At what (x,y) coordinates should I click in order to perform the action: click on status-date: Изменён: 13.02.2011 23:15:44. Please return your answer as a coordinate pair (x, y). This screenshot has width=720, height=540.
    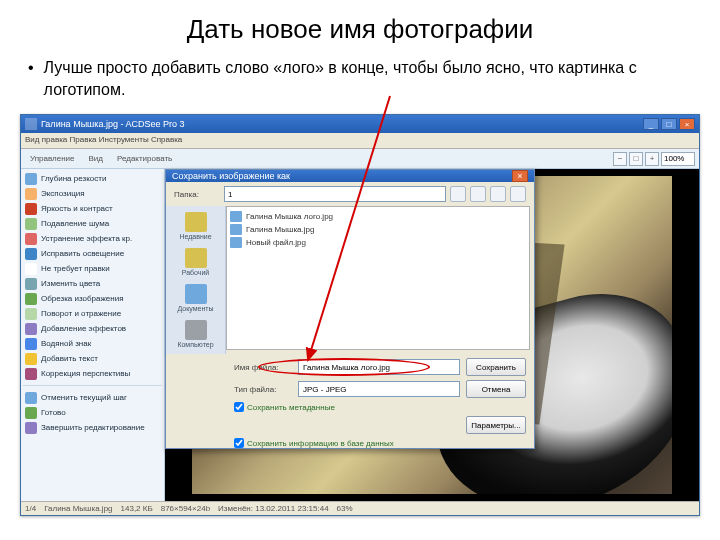
    Looking at the image, I should click on (274, 508).